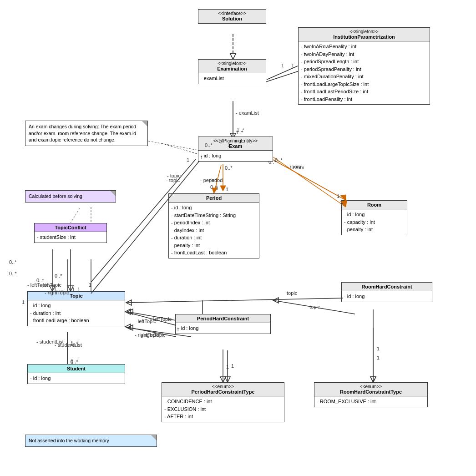  Describe the element at coordinates (387, 287) in the screenshot. I see `room-hard-constraint-header: RoomHardConstraint` at that location.